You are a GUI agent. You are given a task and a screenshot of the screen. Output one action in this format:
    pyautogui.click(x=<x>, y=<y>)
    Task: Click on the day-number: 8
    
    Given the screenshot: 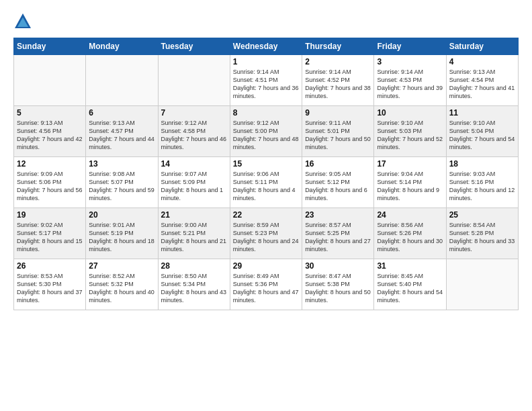 What is the action you would take?
    pyautogui.click(x=266, y=113)
    